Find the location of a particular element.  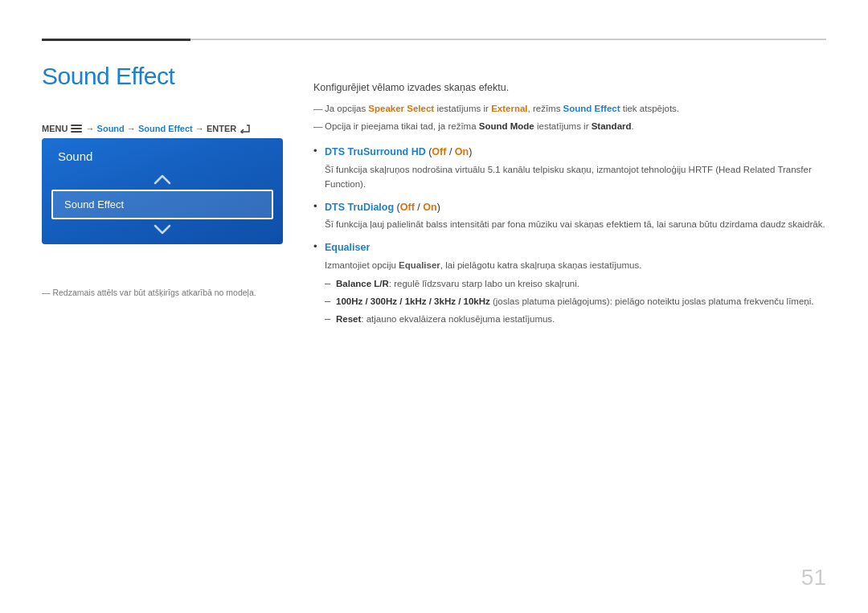

note2-part3: . is located at coordinates (633, 126).